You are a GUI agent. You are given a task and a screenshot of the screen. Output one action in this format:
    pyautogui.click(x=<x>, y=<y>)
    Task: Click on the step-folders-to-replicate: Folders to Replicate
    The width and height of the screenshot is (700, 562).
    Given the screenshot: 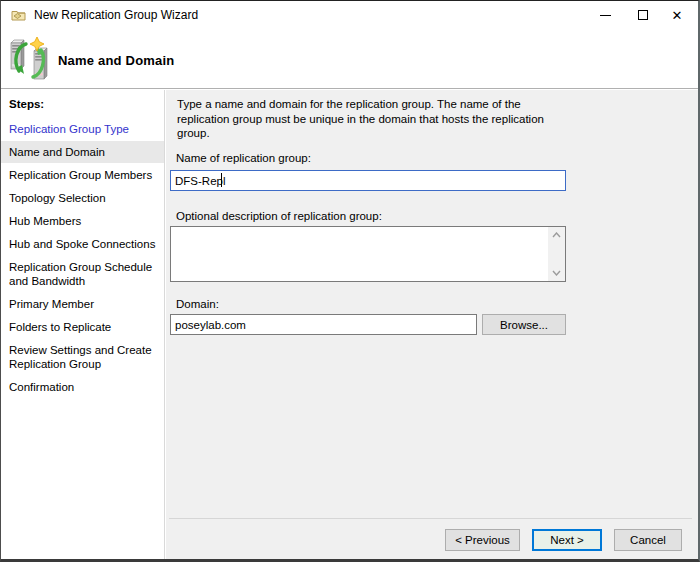 What is the action you would take?
    pyautogui.click(x=82, y=327)
    